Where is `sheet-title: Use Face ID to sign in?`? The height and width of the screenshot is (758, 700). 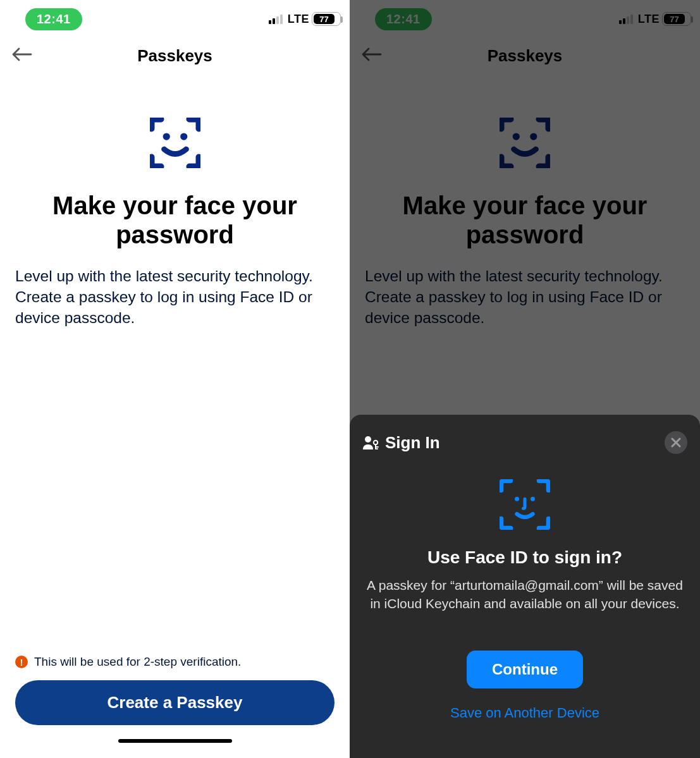 sheet-title: Use Face ID to sign in? is located at coordinates (525, 558).